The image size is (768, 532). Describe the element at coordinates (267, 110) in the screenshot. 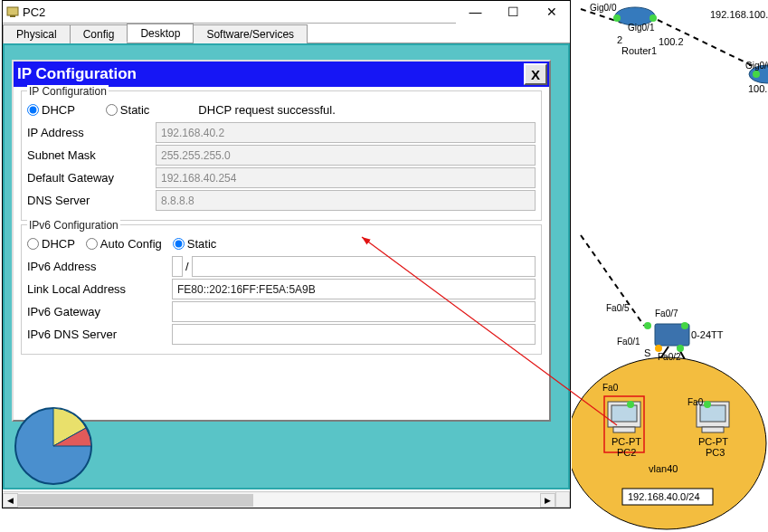

I see `dhcp-status: DHCP request successful.` at that location.